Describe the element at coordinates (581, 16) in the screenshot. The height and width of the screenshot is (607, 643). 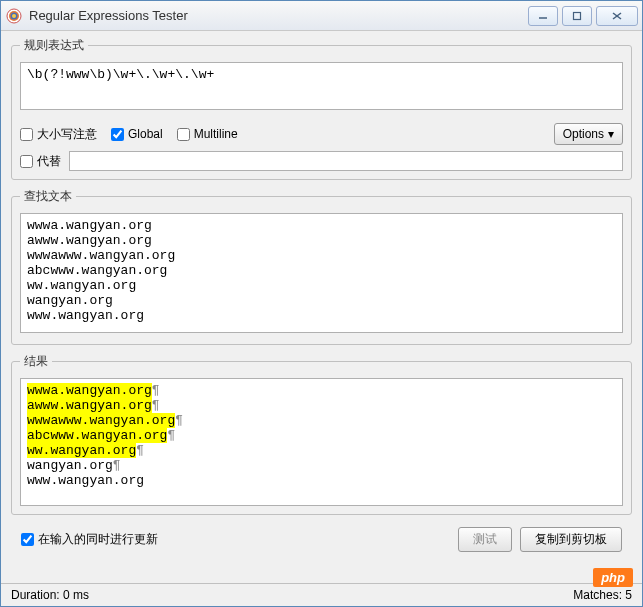
I see `window-buttons` at that location.